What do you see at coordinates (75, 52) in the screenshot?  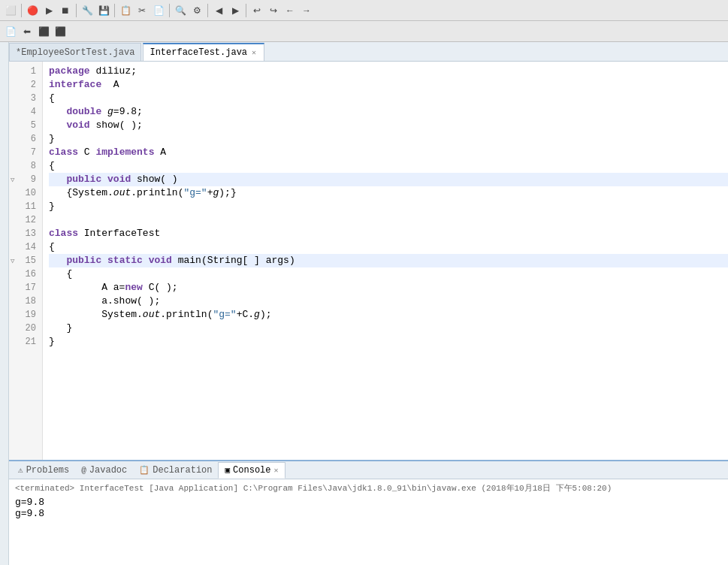 I see `tab-employeesorttest: *EmployeeSortTest.java` at bounding box center [75, 52].